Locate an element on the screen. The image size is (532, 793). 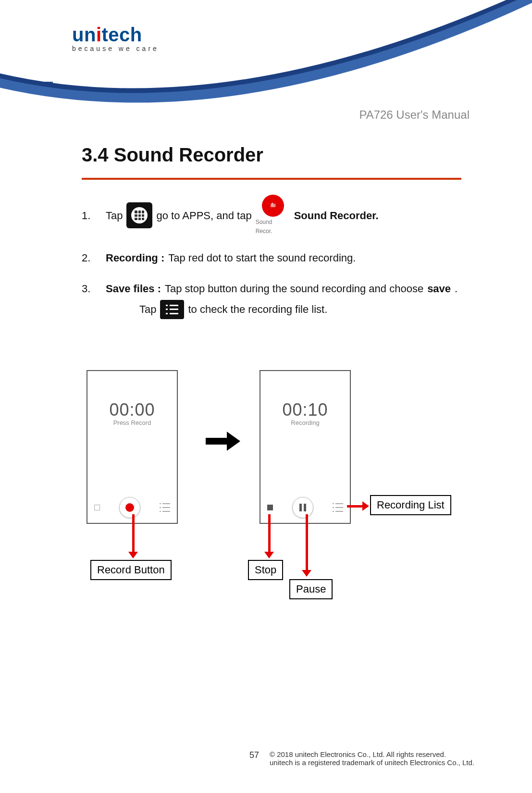
phone1-left-placeholder-icon is located at coordinates (97, 508).